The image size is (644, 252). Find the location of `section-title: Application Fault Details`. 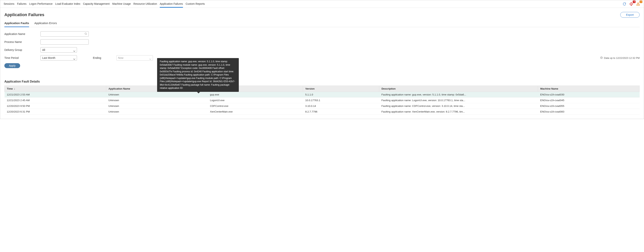

section-title: Application Fault Details is located at coordinates (322, 82).